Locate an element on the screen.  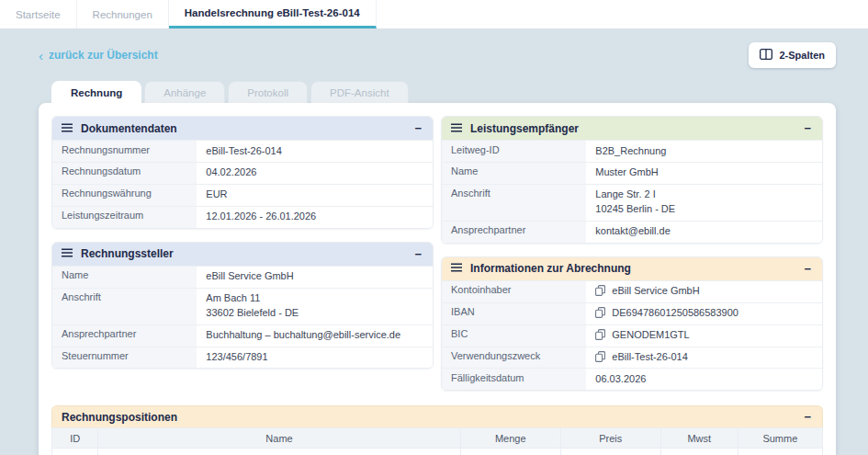
field-row: Ansprechpartner Buchhaltung – buchaltung… is located at coordinates (242, 336).